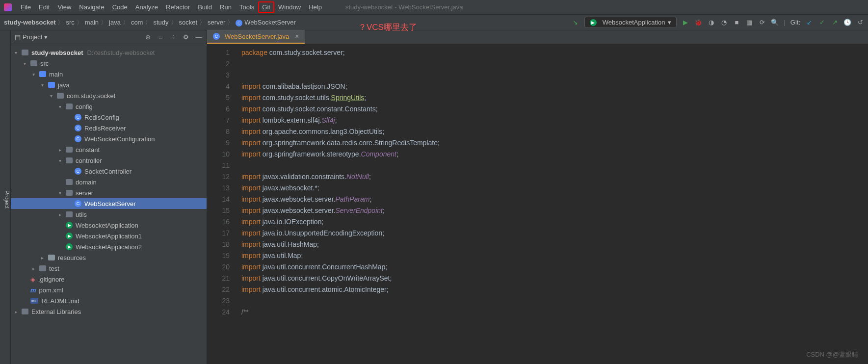 This screenshot has height=364, width=868. What do you see at coordinates (835, 23) in the screenshot?
I see `git-push-icon: ↗` at bounding box center [835, 23].